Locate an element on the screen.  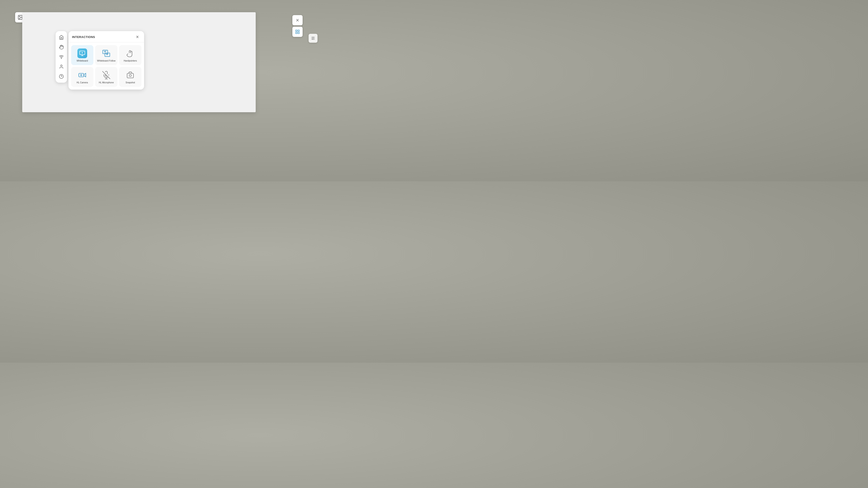
sidebar-nav is located at coordinates (61, 57).